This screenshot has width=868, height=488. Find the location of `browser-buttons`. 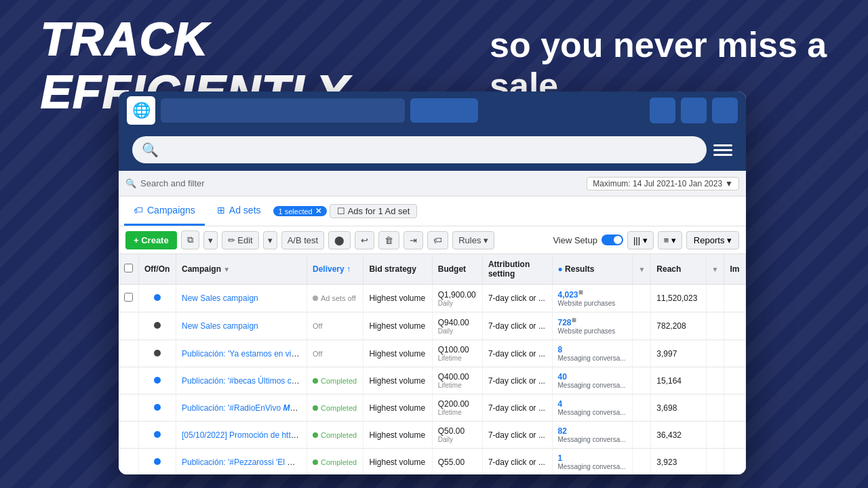

browser-buttons is located at coordinates (694, 110).